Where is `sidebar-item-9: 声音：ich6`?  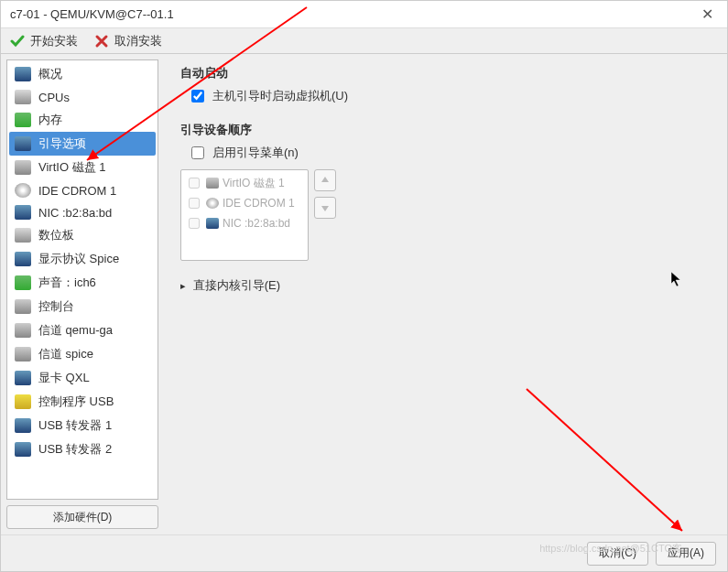 sidebar-item-9: 声音：ich6 is located at coordinates (82, 283).